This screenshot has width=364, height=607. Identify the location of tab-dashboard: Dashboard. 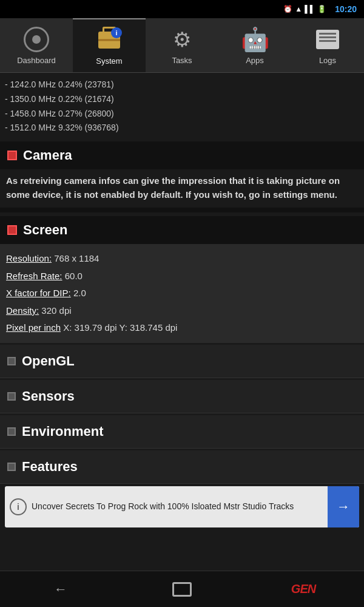
(36, 45).